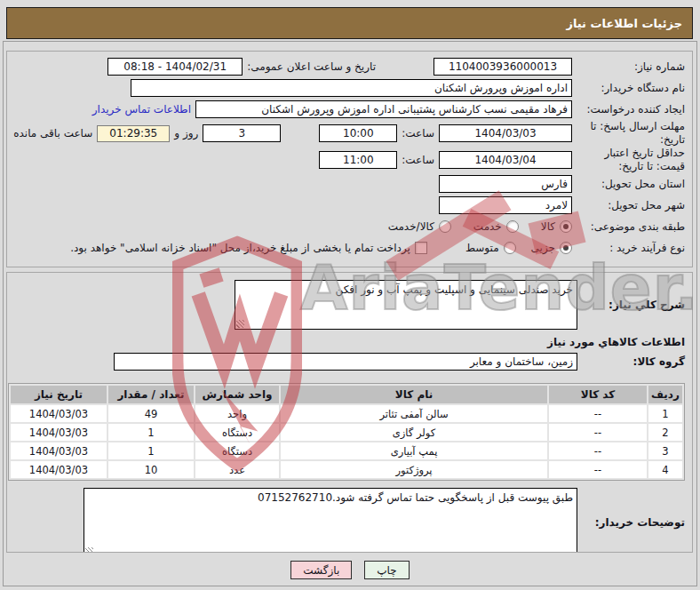 Image resolution: width=700 pixels, height=590 pixels. Describe the element at coordinates (237, 469) in the screenshot. I see `cell-unit: عدد` at that location.